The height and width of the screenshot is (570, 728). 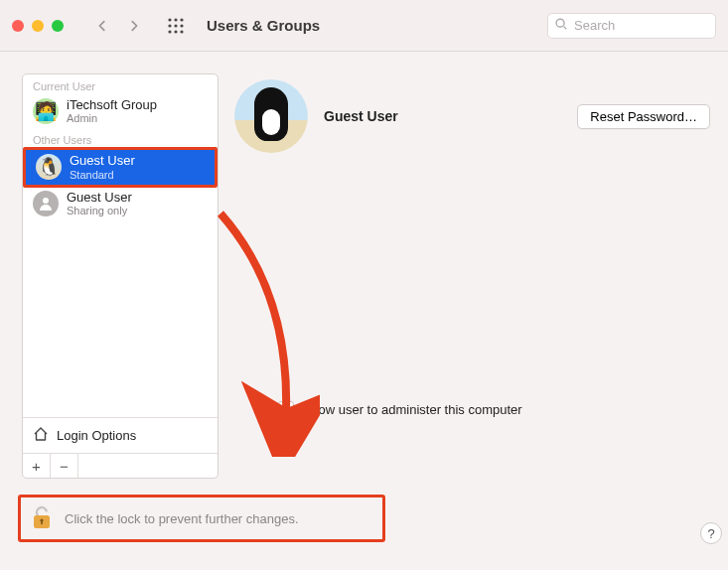 What do you see at coordinates (413, 409) in the screenshot?
I see `allow-admin-label: Allow user to administer this computer` at bounding box center [413, 409].